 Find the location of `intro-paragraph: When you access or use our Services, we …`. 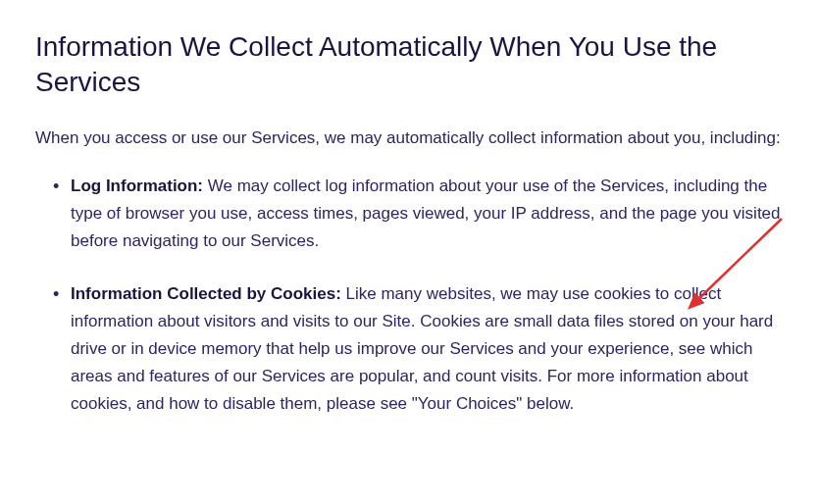

intro-paragraph: When you access or use our Services, we … is located at coordinates (410, 137).